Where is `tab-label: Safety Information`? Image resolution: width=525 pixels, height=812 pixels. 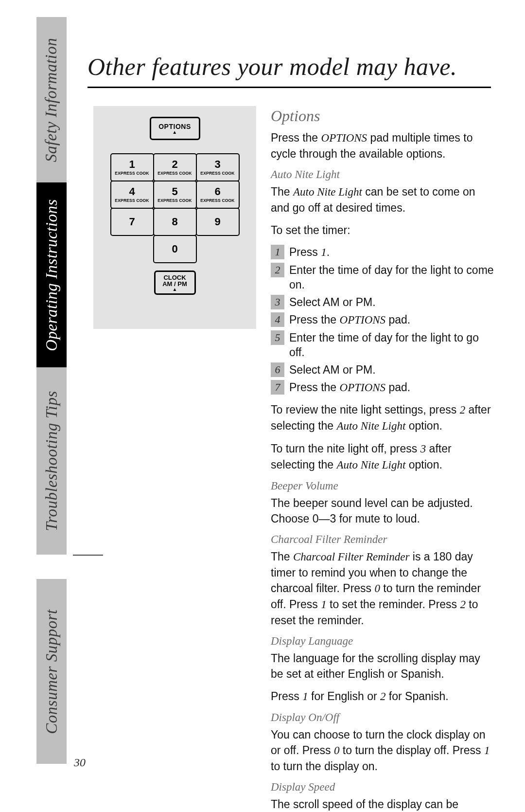 tab-label: Safety Information is located at coordinates (52, 100).